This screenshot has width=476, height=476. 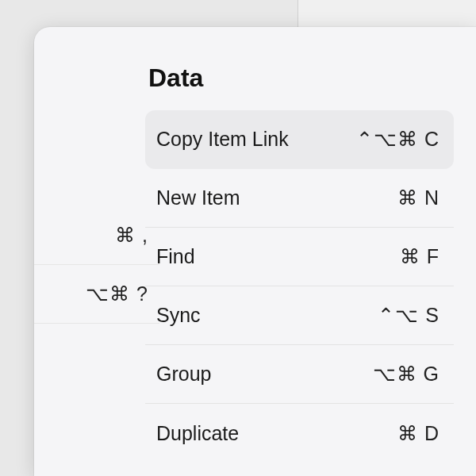 What do you see at coordinates (132, 235) in the screenshot?
I see `shortcut-text: ⌘ ,` at bounding box center [132, 235].